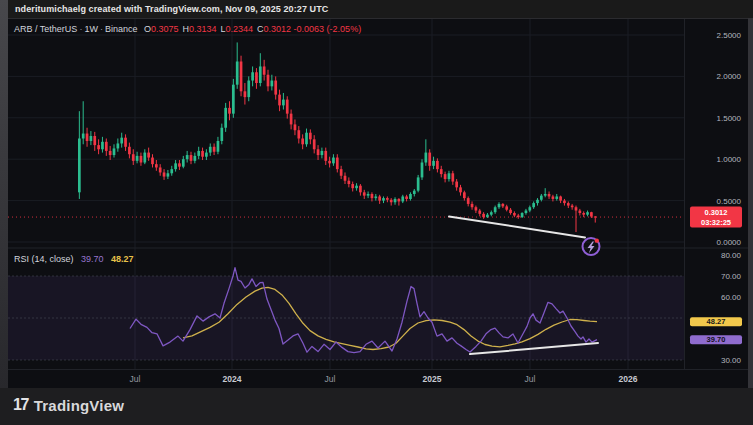 Image resolution: width=753 pixels, height=425 pixels. Describe the element at coordinates (91, 29) in the screenshot. I see `symbol-interval: 1W` at that location.